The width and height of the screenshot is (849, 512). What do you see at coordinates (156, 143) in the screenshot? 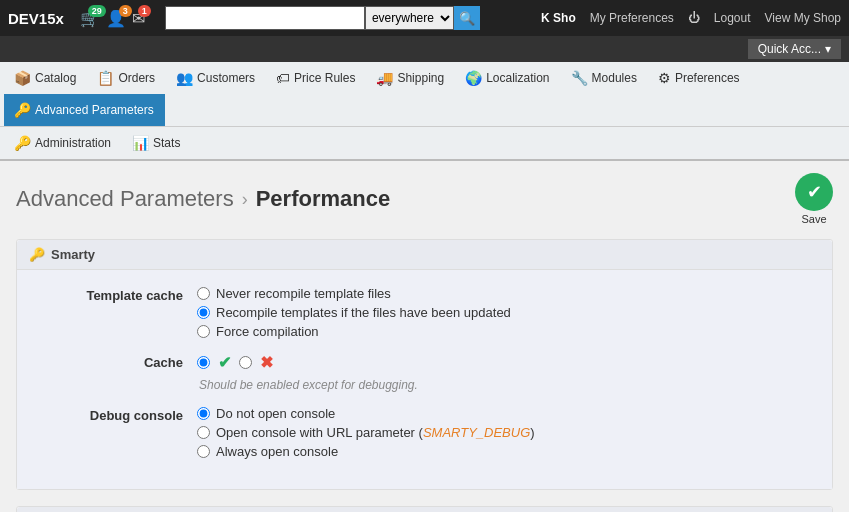
I see `nav-item-stats: 📊 Stats` at bounding box center [156, 143].